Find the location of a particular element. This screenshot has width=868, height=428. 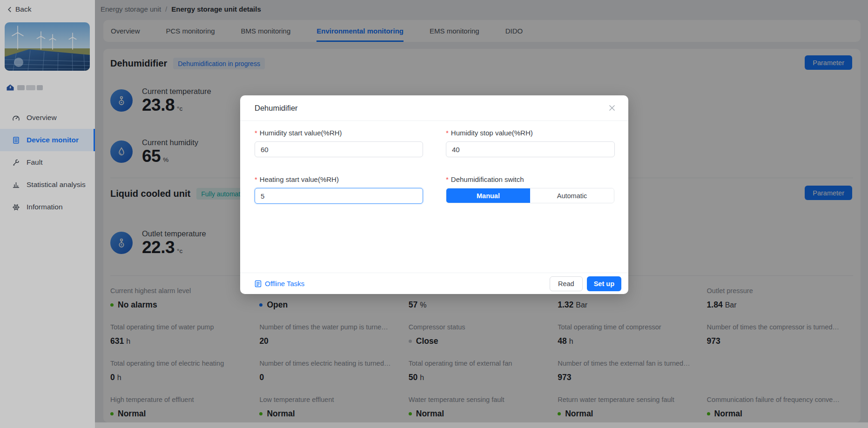

offline-tasks-link: Offline Tasks is located at coordinates (279, 284).